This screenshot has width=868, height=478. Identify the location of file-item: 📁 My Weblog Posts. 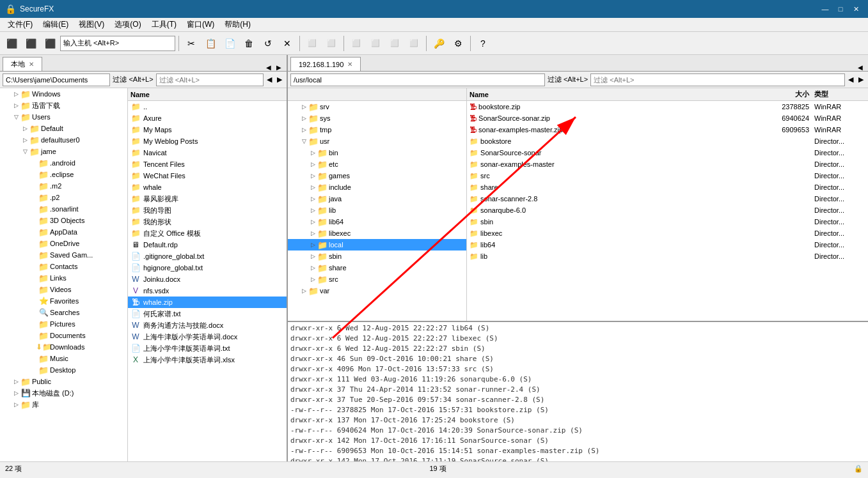
(207, 141).